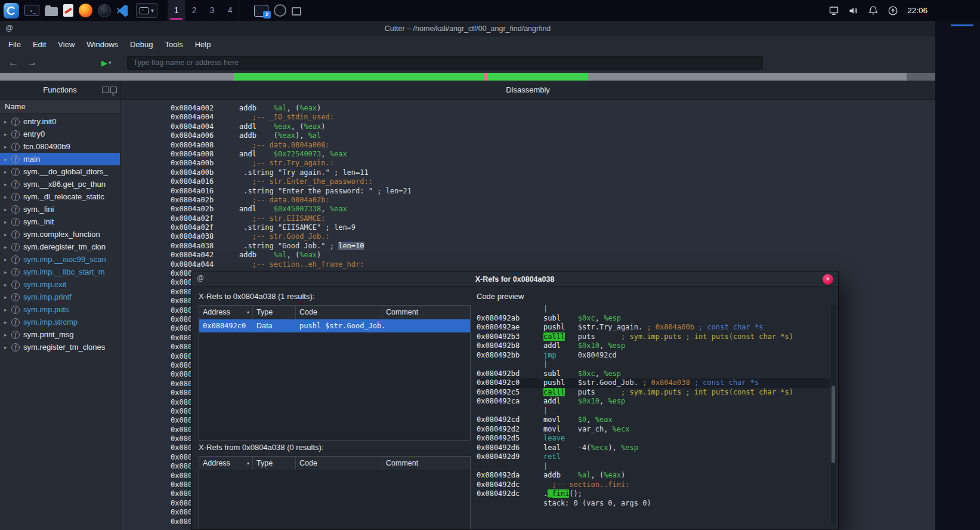 This screenshot has height=530, width=980. What do you see at coordinates (833, 424) in the screenshot?
I see `scrollbar-thumb` at bounding box center [833, 424].